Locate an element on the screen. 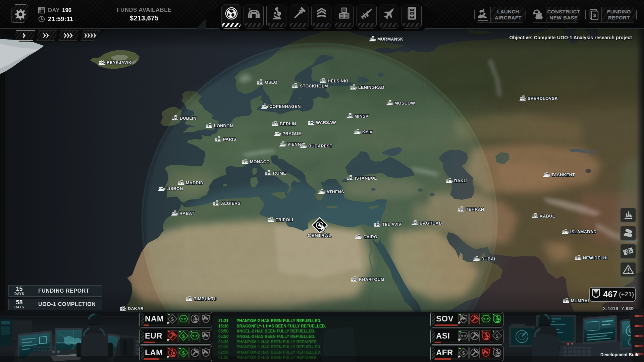 The image size is (644, 362). svg-text: COPENHAGEN is located at coordinates (285, 107).